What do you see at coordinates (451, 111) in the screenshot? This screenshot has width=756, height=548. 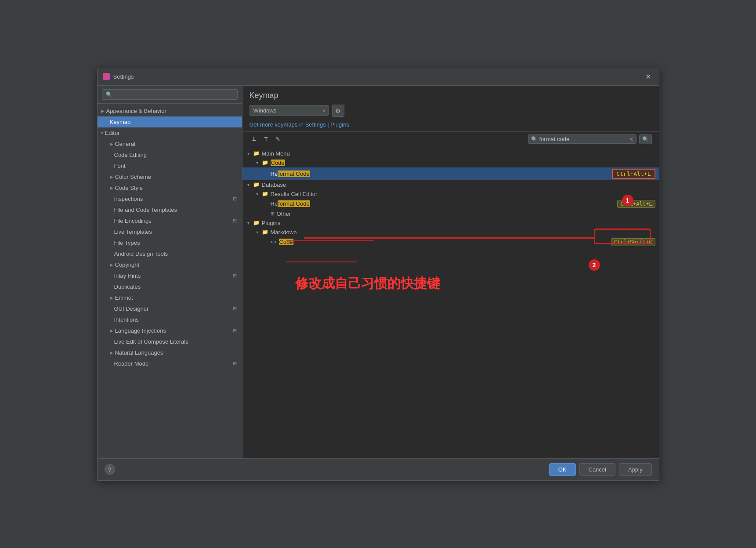 I see `keymap-controls: Windows macOS Linux Eclipse NetBeans Cus…` at bounding box center [451, 111].